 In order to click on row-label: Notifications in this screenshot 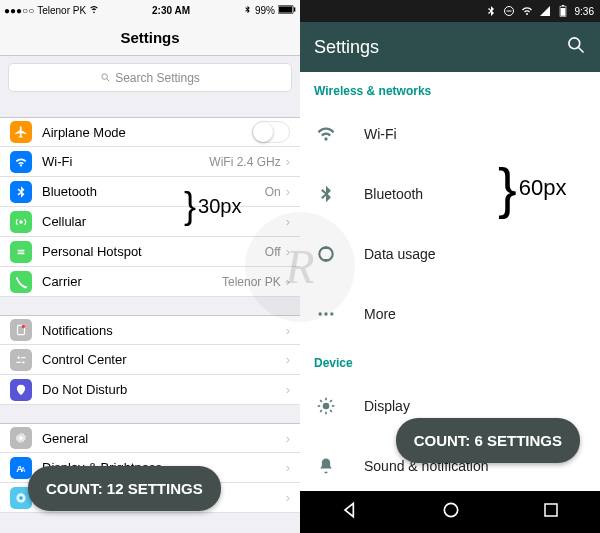, I will do `click(164, 330)`.